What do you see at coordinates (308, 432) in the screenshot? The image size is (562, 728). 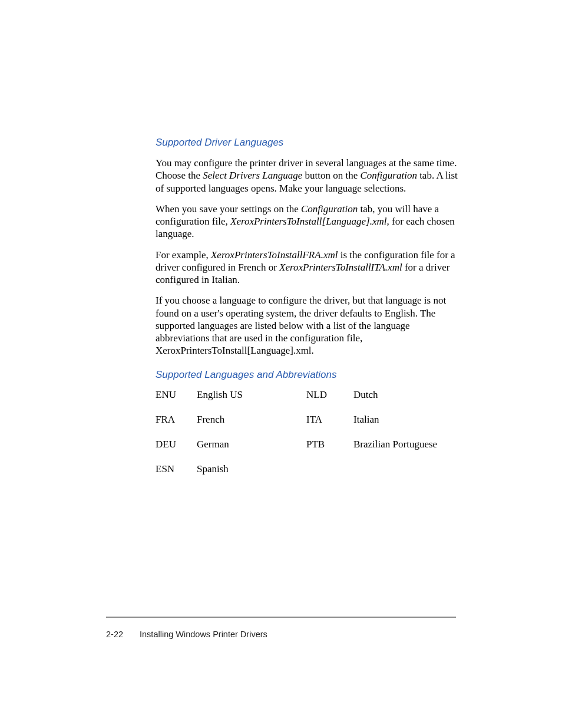 I see `language-table: ENU English US NLD Dutch FRA French ITA …` at bounding box center [308, 432].